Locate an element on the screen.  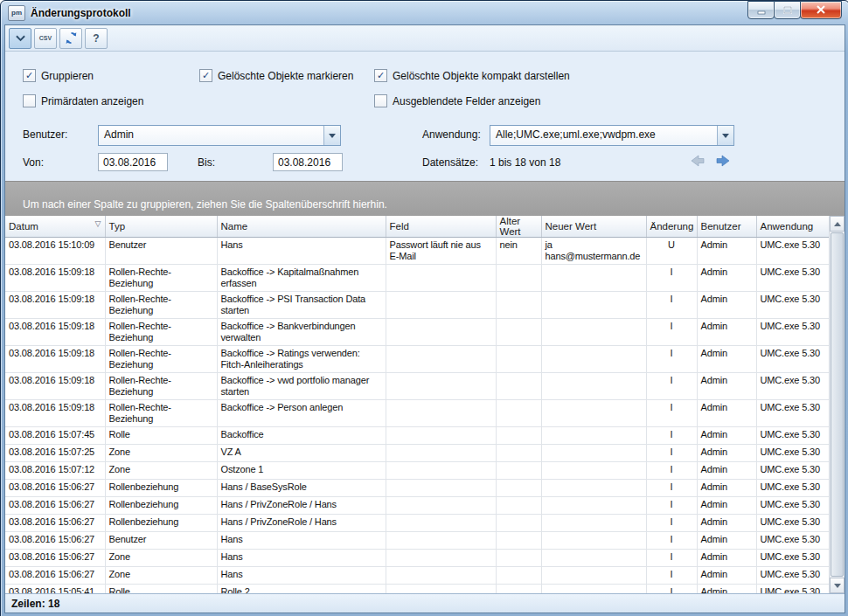
checkbox-gruppieren: ✓ Gruppieren is located at coordinates (58, 75).